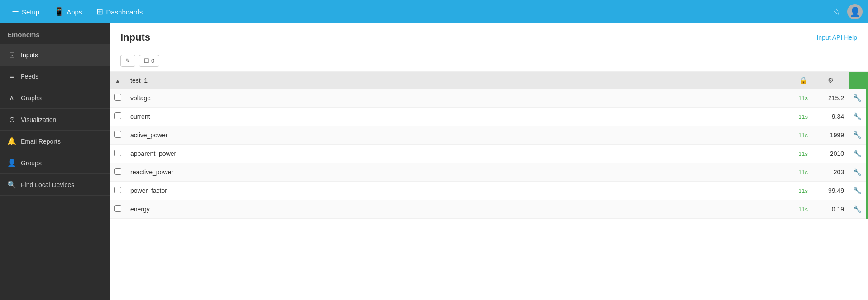  What do you see at coordinates (119, 12) in the screenshot?
I see `dashboards-nav-item: ⊞ Dashboards` at bounding box center [119, 12].